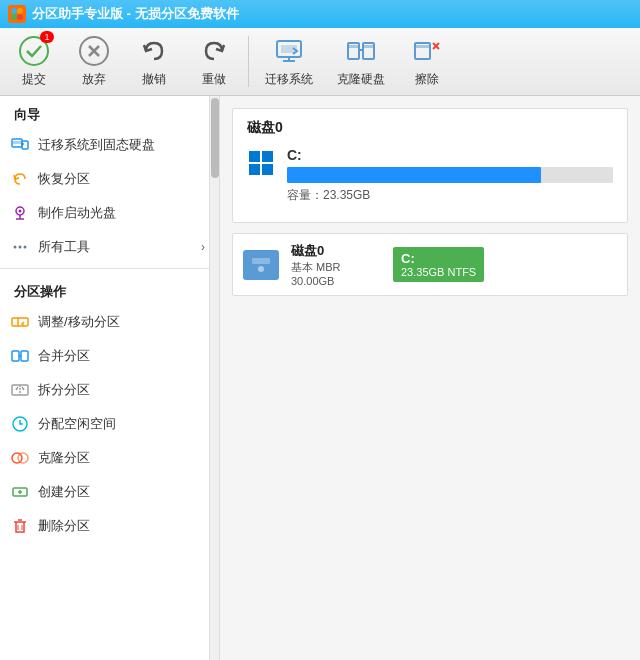 The width and height of the screenshot is (640, 660). What do you see at coordinates (77, 424) in the screenshot?
I see `allocate-space-label: 分配空闲空间` at bounding box center [77, 424].